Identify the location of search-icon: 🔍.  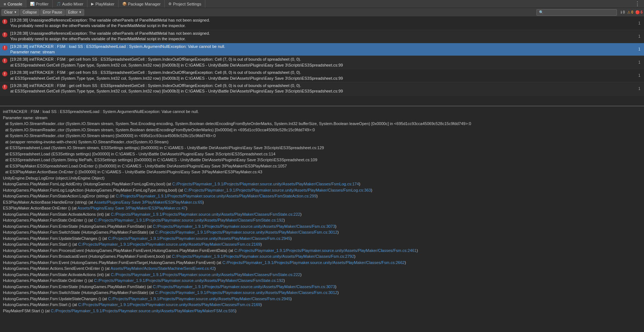
(541, 12).